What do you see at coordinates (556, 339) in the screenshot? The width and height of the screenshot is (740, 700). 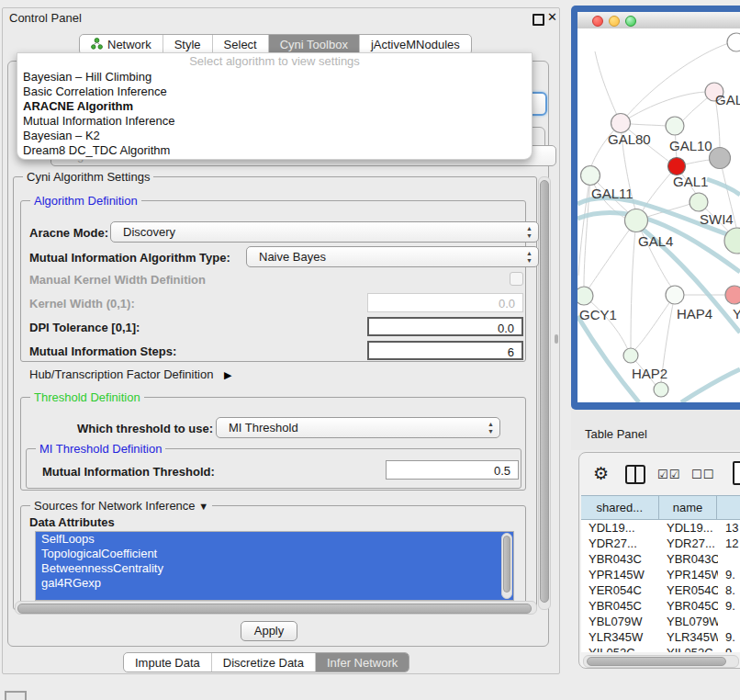 I see `split-pane-handle` at bounding box center [556, 339].